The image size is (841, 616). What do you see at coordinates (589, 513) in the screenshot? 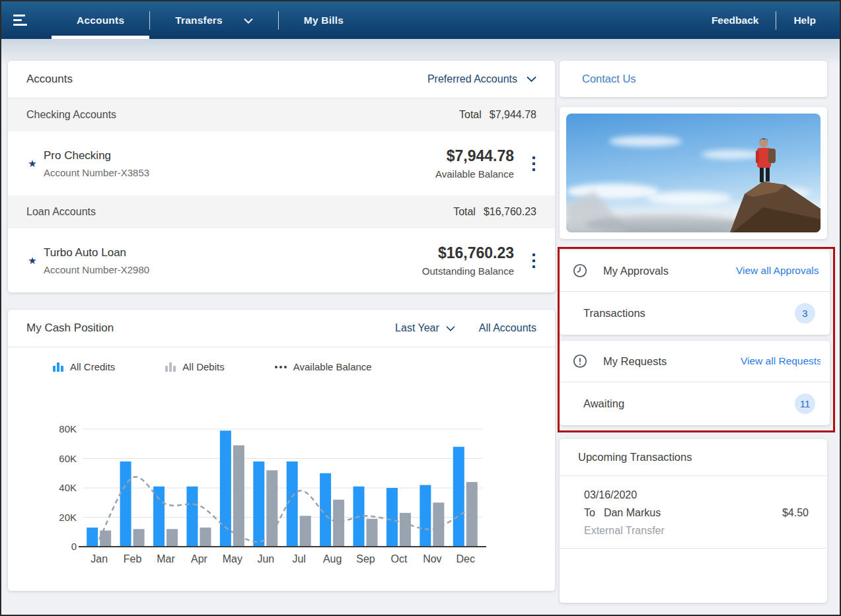
I see `to-label: To` at bounding box center [589, 513].